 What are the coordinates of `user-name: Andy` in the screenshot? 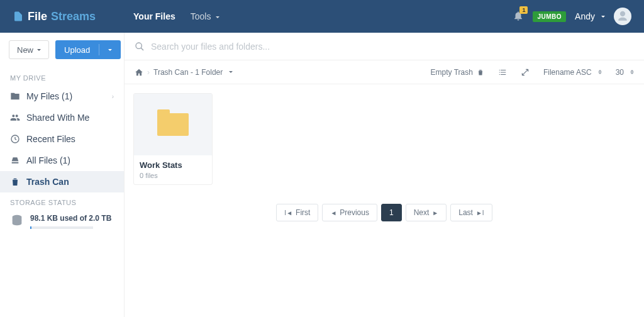 It's located at (585, 16).